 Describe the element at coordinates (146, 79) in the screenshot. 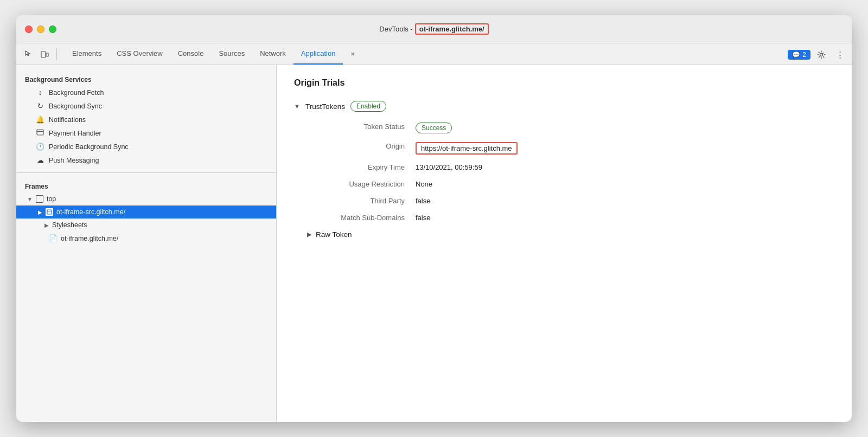

I see `background-services-title: Background Services` at that location.